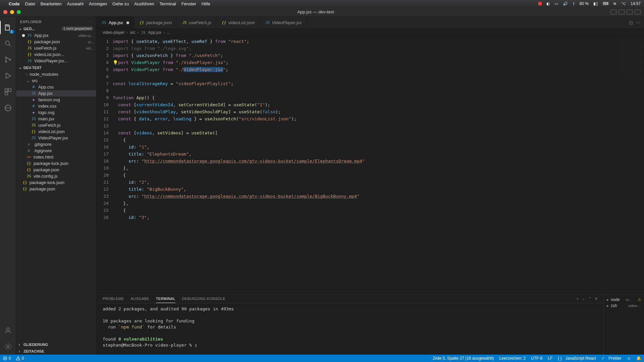 This screenshot has height=362, width=644. What do you see at coordinates (56, 80) in the screenshot?
I see `folder-item: ⌄src` at bounding box center [56, 80].